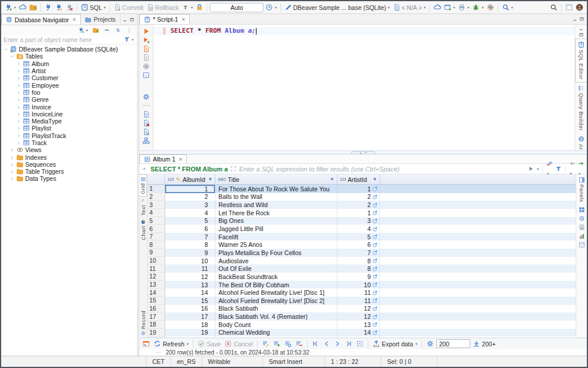 Image resolution: width=588 pixels, height=368 pixels. What do you see at coordinates (358, 245) in the screenshot?
I see `cell-artistid: 6` at bounding box center [358, 245].